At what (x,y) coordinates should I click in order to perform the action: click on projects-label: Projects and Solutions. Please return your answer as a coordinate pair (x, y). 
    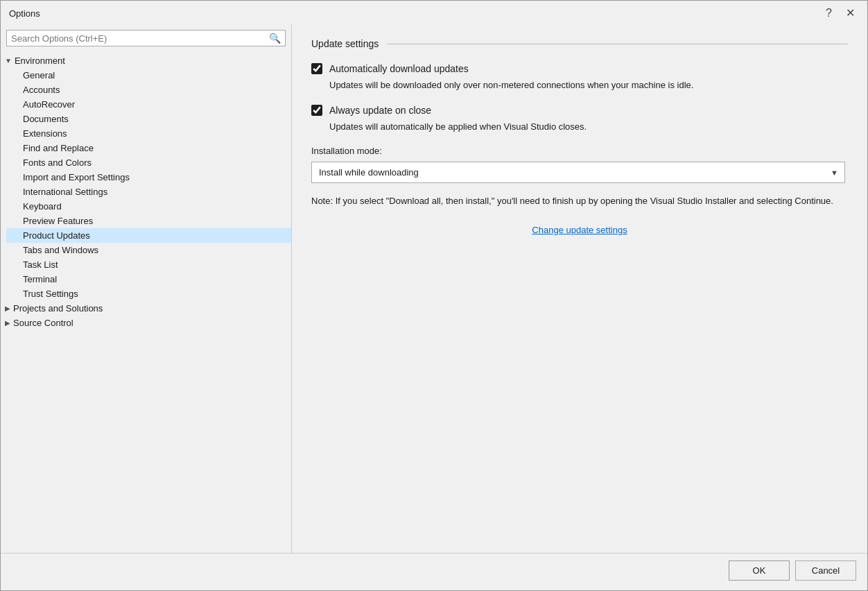
    Looking at the image, I should click on (58, 308).